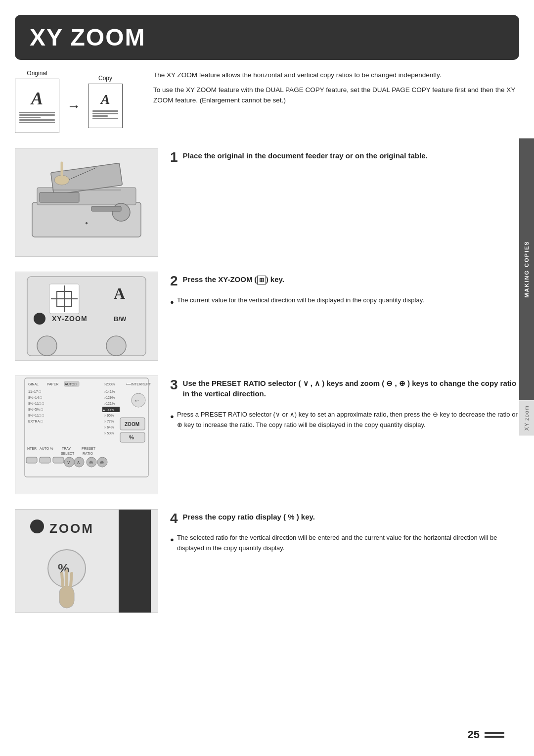 This screenshot has width=534, height=756. What do you see at coordinates (37, 106) in the screenshot?
I see `original-doc: A` at bounding box center [37, 106].